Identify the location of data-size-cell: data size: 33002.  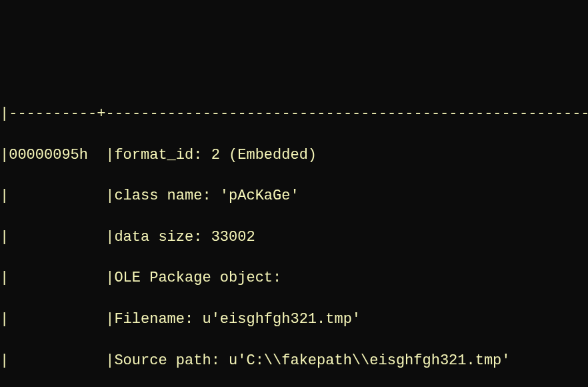
(184, 238).